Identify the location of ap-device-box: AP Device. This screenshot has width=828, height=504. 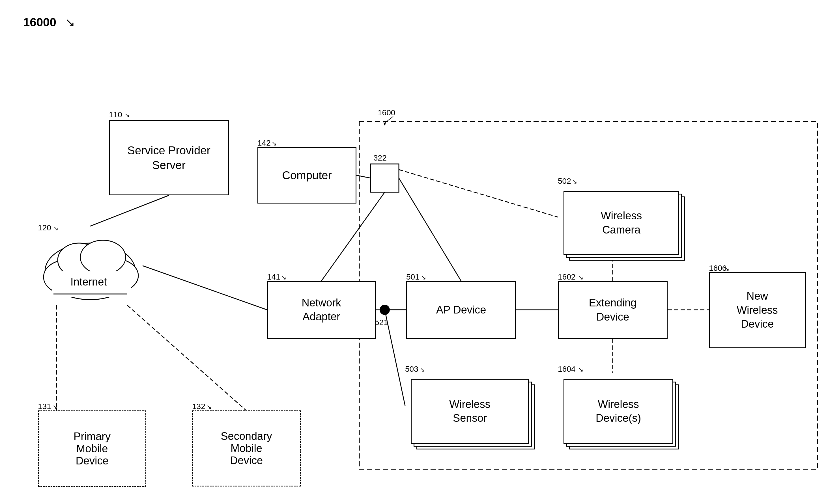
(461, 310).